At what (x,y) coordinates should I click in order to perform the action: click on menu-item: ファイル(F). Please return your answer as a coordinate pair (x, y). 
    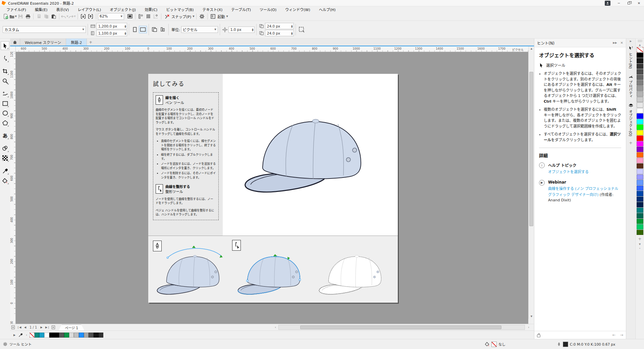
    Looking at the image, I should click on (16, 9).